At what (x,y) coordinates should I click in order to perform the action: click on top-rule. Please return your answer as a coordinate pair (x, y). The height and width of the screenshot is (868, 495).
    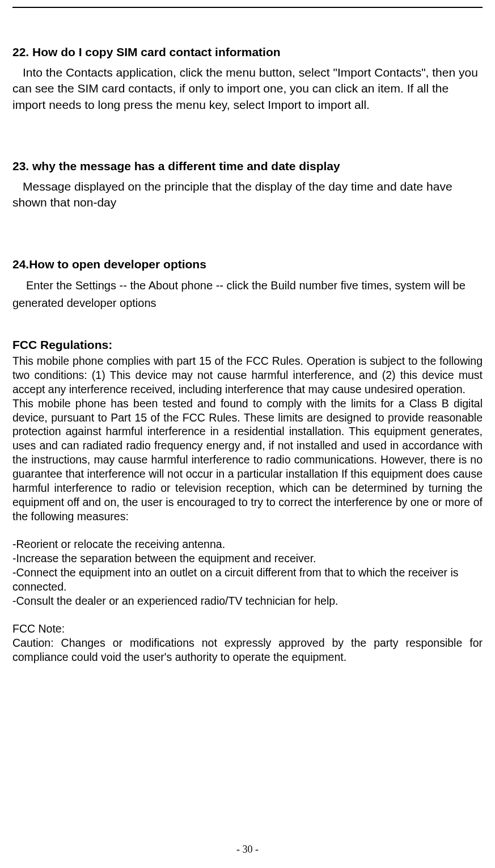
    Looking at the image, I should click on (247, 7).